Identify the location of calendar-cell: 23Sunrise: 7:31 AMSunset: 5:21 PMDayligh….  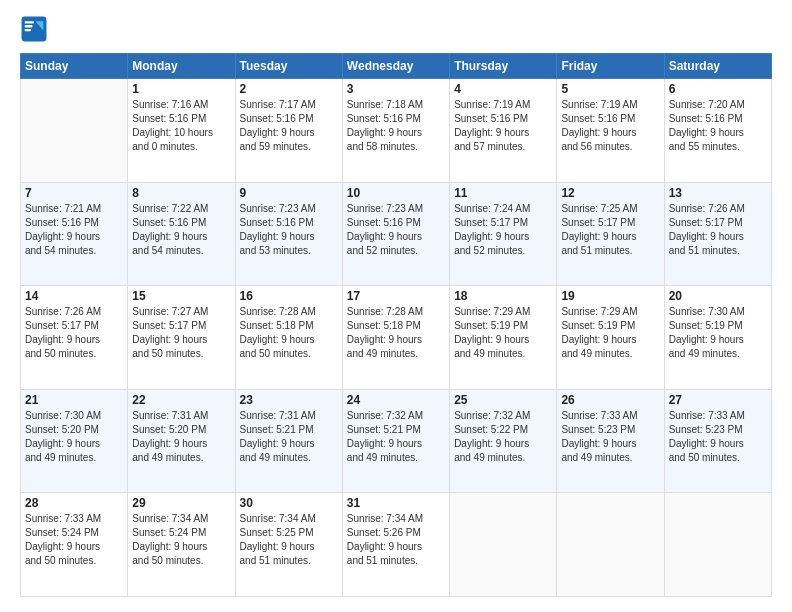
(288, 441).